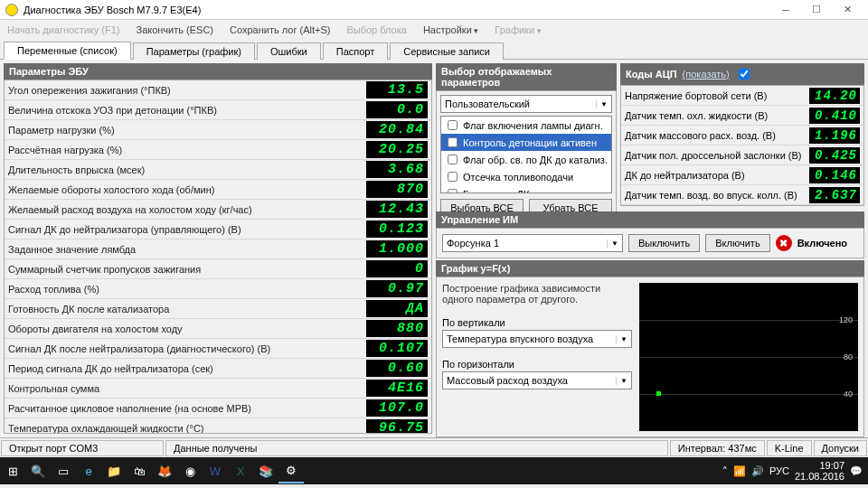 The width and height of the screenshot is (868, 488). I want to click on tray-lang: РУС, so click(779, 471).